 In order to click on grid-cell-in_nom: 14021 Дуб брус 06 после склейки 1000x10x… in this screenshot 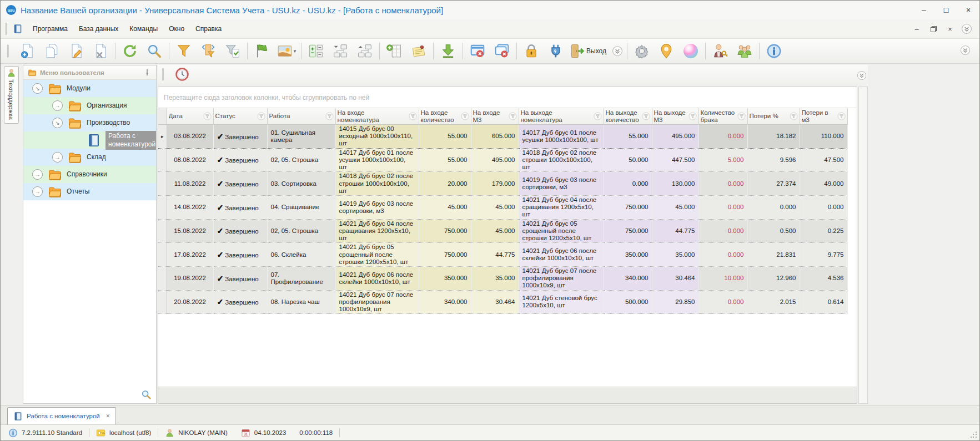, I will do `click(377, 278)`.